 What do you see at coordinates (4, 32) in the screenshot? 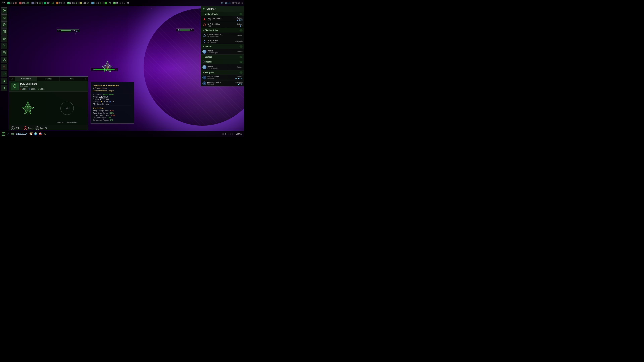
I see `sidebar-map` at bounding box center [4, 32].